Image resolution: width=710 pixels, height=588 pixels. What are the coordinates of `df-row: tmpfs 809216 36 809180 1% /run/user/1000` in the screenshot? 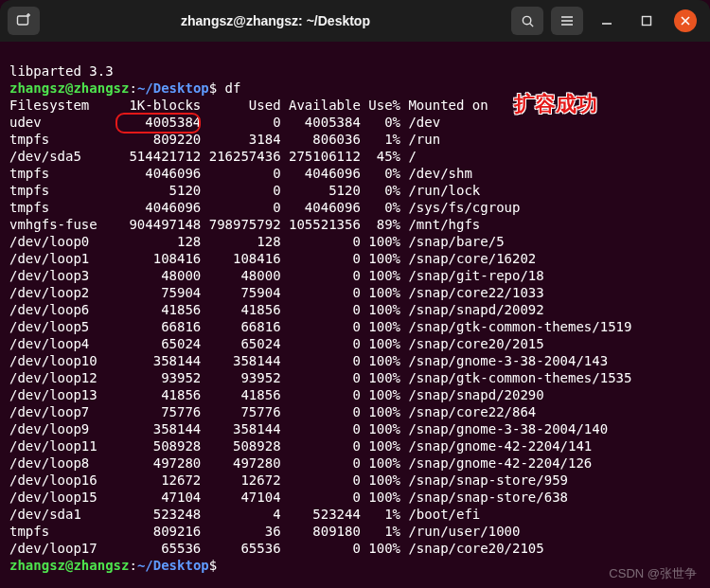 It's located at (355, 531).